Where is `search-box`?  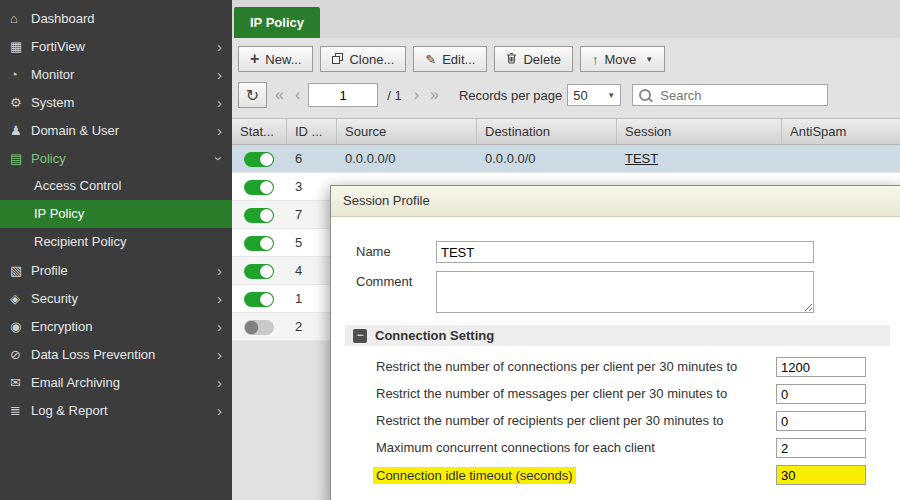
search-box is located at coordinates (730, 95).